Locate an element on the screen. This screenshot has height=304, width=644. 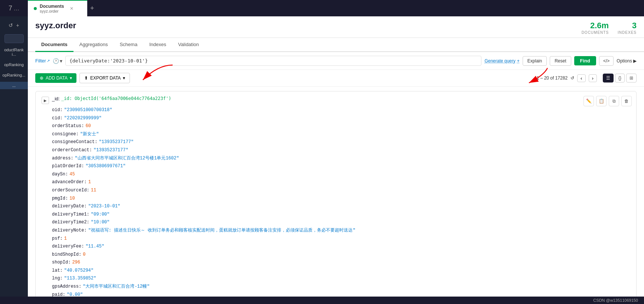
doc-field-line: oid: "2309051000700318" is located at coordinates (341, 110).